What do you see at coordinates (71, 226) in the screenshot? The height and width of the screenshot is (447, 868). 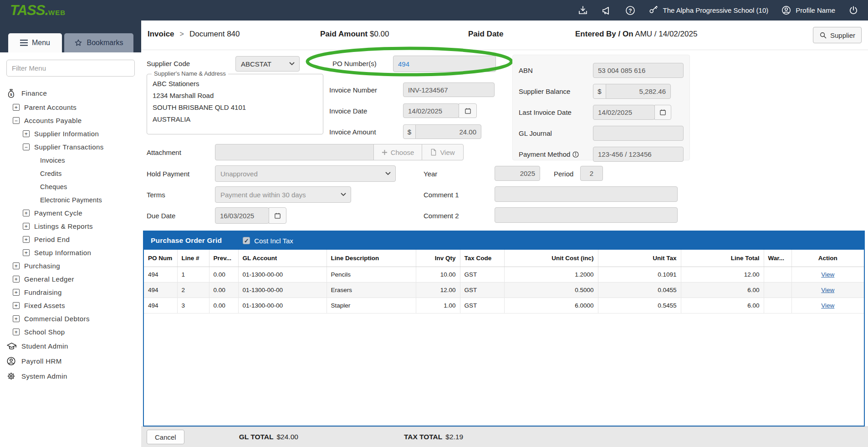 I see `sidebar-item-listings-reports: Listings & Reports` at bounding box center [71, 226].